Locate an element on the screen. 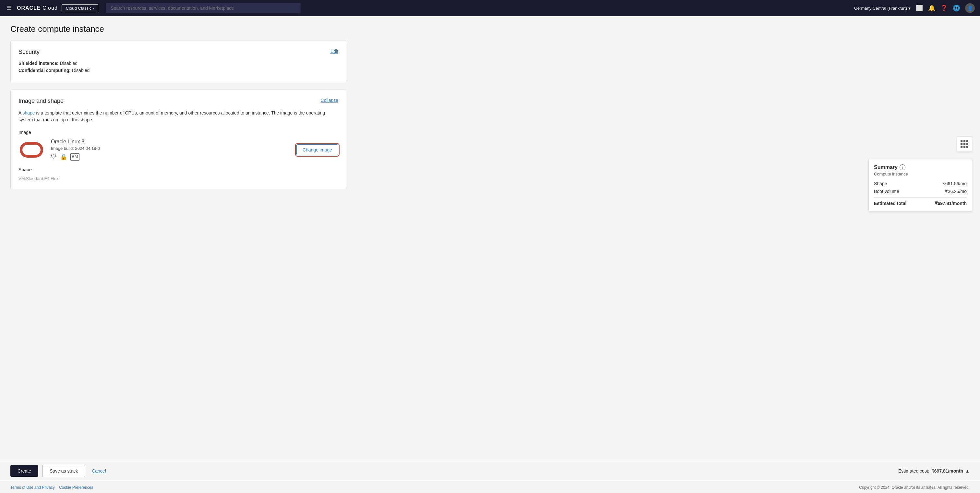 Image resolution: width=980 pixels, height=493 pixels. page-footer: Terms of Use and Privacy Cookie Preferen… is located at coordinates (490, 487).